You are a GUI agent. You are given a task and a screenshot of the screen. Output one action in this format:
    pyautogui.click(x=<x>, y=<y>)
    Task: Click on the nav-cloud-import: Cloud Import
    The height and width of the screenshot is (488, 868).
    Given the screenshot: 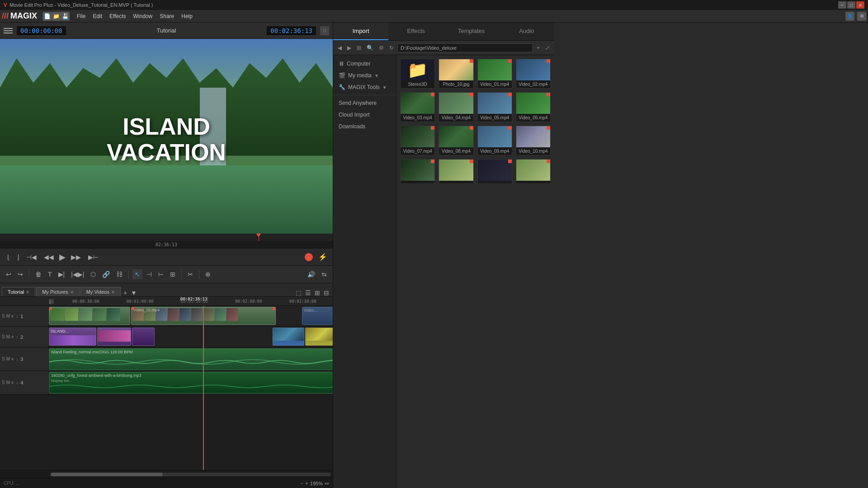 What is the action you would take?
    pyautogui.click(x=364, y=115)
    